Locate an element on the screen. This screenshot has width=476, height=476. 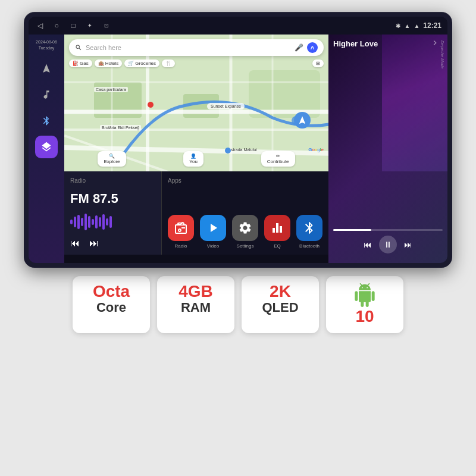
spec-core-label: Core is located at coordinates (111, 308).